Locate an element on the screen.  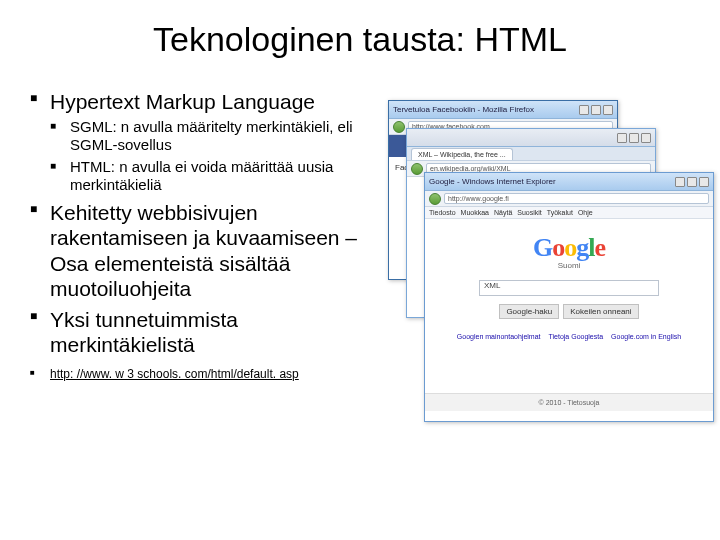
google-links: Googlen mainontaohjelmat Tietoja Googles… is located at coordinates (569, 336).